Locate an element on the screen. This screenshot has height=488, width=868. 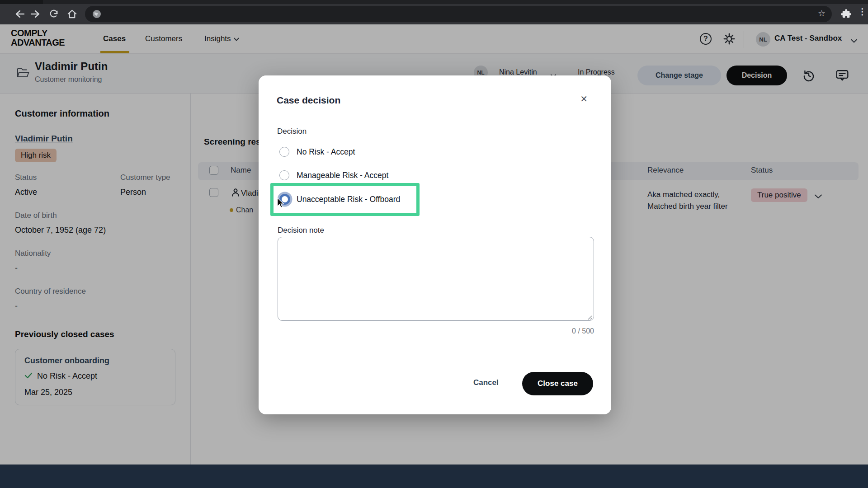
mouse-cursor is located at coordinates (280, 204).